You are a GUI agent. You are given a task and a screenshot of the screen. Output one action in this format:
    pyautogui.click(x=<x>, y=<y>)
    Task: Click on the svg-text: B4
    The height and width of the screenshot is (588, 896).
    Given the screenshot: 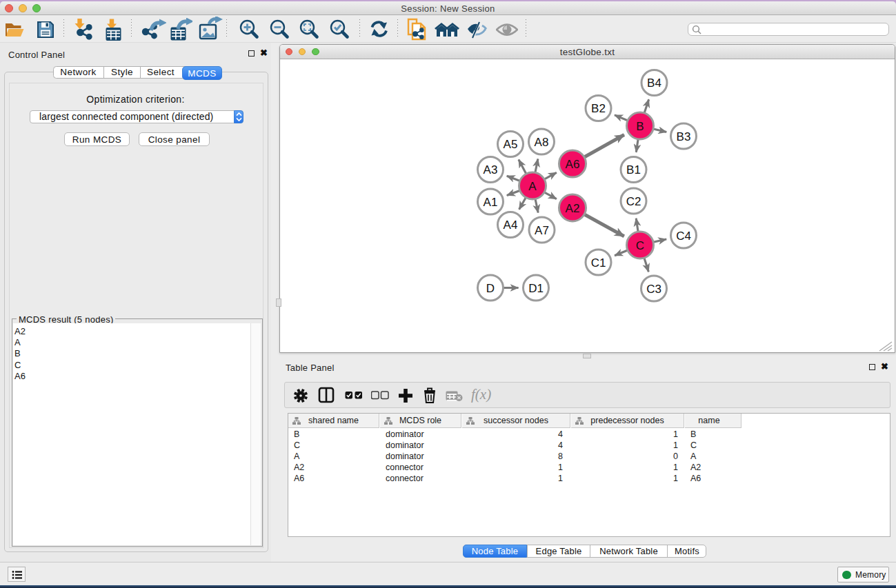 What is the action you would take?
    pyautogui.click(x=654, y=83)
    